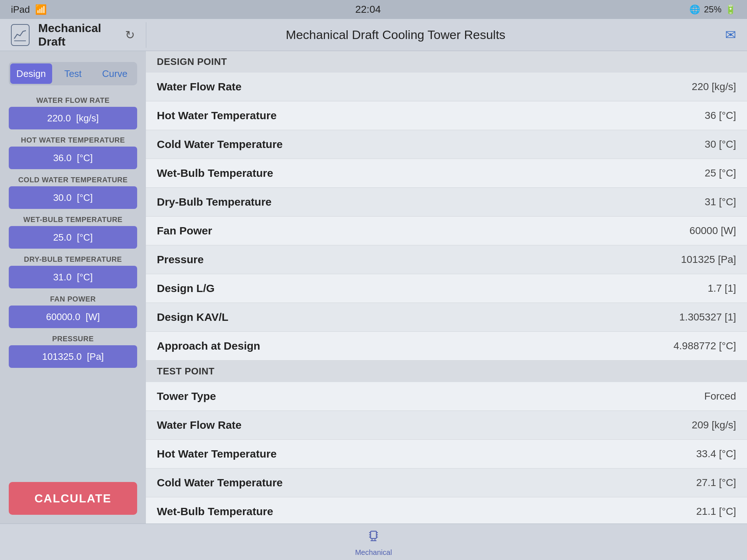 This screenshot has width=747, height=560. Describe the element at coordinates (722, 288) in the screenshot. I see `result-value: 1.7 [1]` at that location.